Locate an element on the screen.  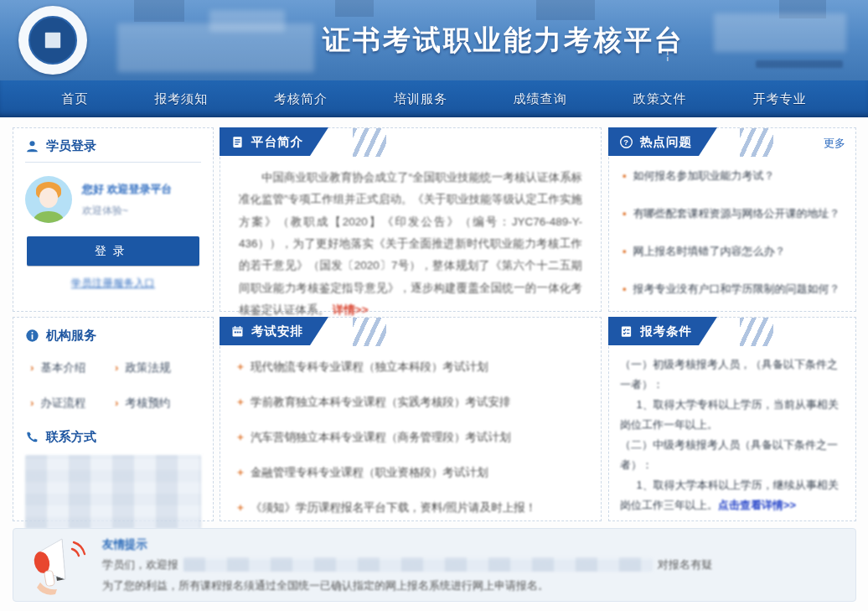
schedule-item: +汽车营销独立本科专业课程（商务管理段）考试计划 is located at coordinates (411, 438).